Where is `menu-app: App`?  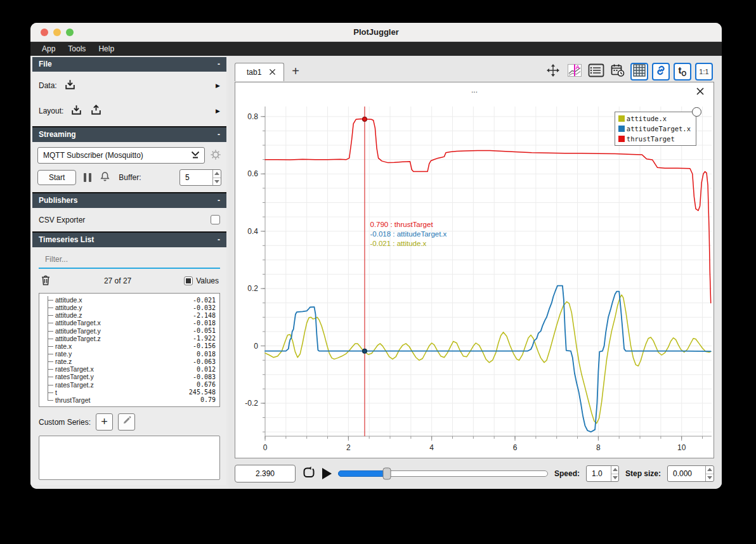
menu-app: App is located at coordinates (48, 49).